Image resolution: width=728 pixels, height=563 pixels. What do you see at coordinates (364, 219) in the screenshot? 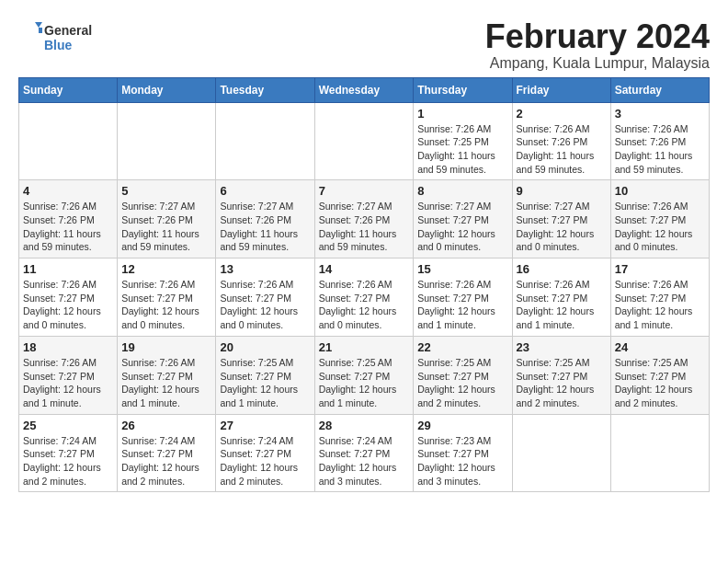
I see `calendar-week-row: 4Sunrise: 7:26 AM Sunset: 7:26 PM Daylig…` at bounding box center [364, 219].